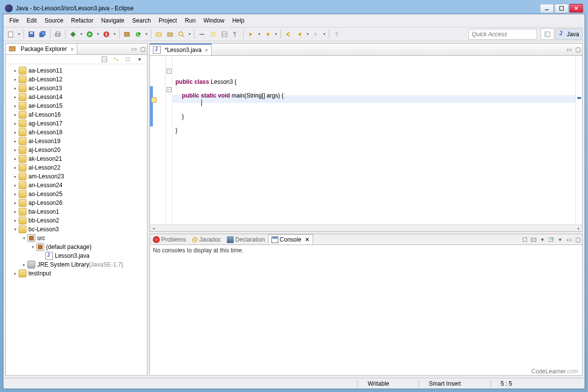 This screenshot has width=588, height=392. I want to click on warning-marker-icon, so click(154, 100).